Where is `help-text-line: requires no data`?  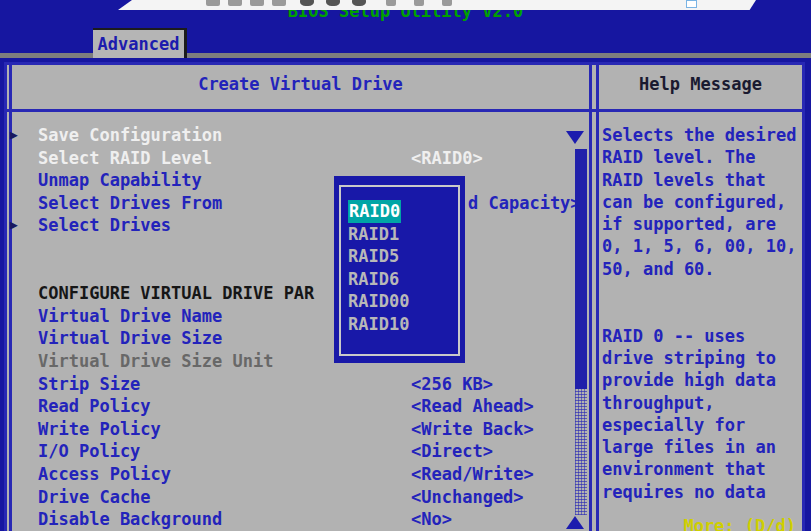
help-text-line: requires no data is located at coordinates (702, 492).